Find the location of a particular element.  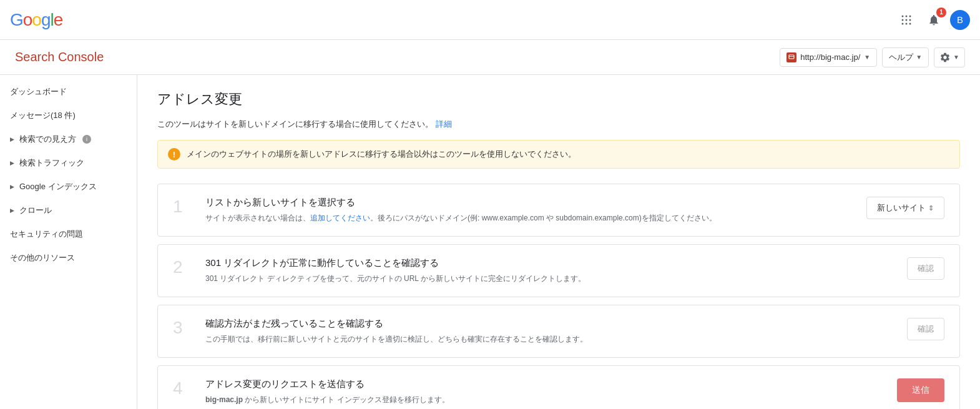

step-1-title: リストから新しいサイトを選択する is located at coordinates (529, 202).